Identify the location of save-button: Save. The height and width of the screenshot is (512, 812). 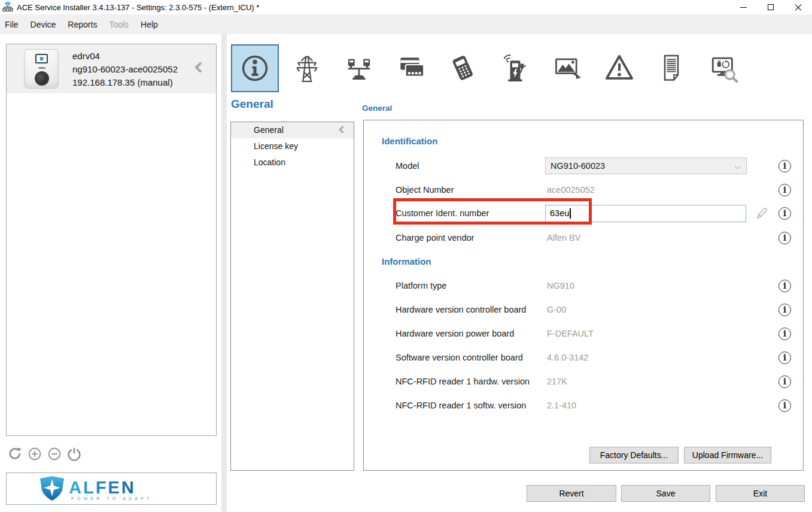
(665, 493).